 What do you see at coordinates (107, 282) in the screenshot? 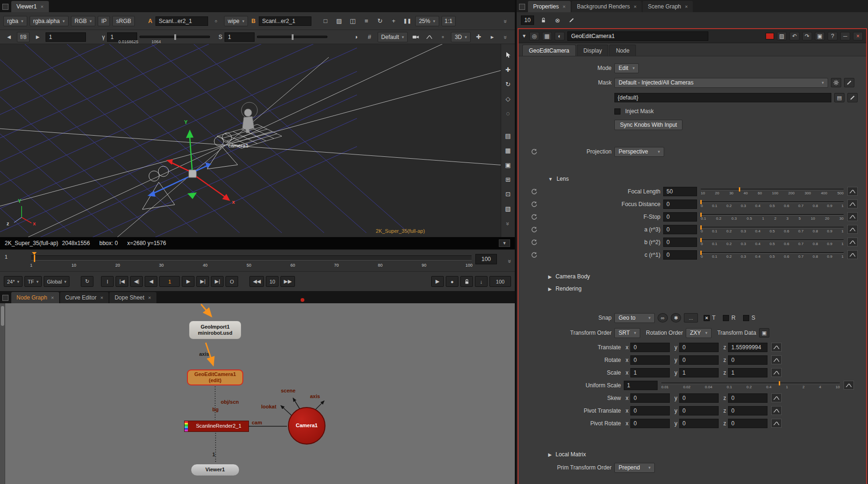
I see `in-point-button: I` at bounding box center [107, 282].